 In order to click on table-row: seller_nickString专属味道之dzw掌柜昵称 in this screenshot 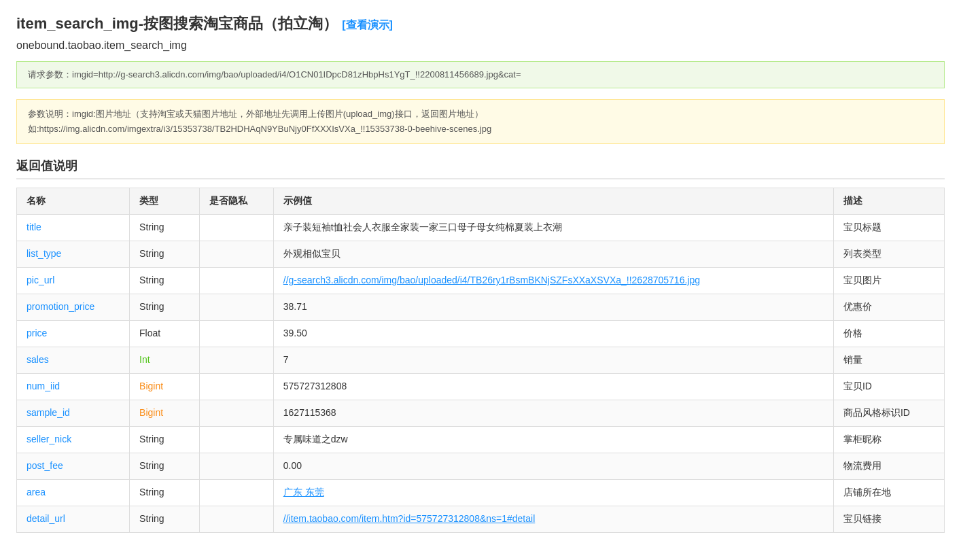, I will do `click(481, 440)`.